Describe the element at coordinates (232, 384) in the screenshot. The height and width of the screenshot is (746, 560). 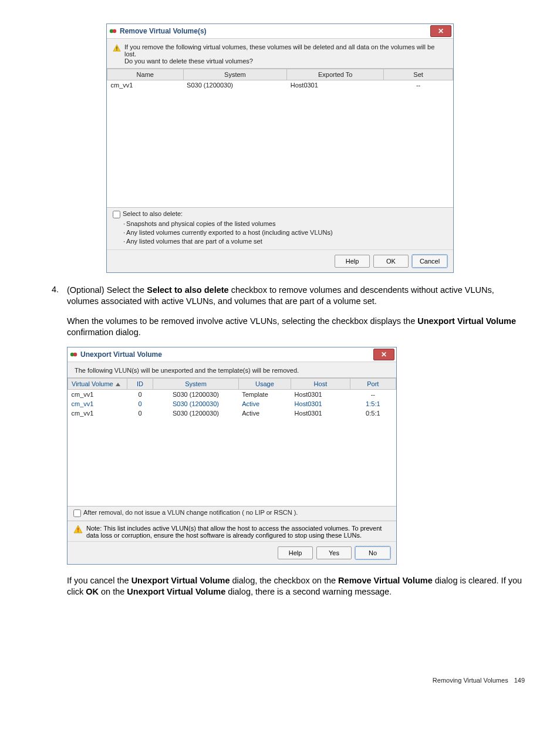
I see `table-header-row: Virtual Volume ID System Usage Host Port` at that location.